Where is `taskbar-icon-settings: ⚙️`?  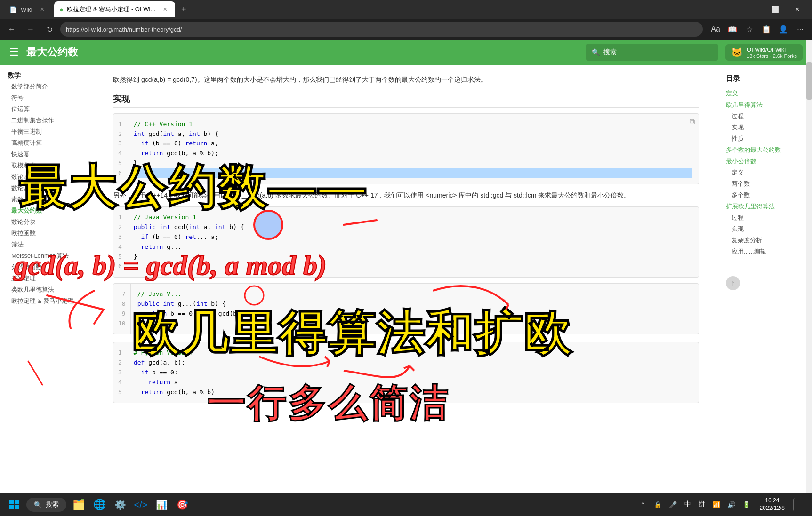
taskbar-icon-settings: ⚙️ is located at coordinates (120, 505).